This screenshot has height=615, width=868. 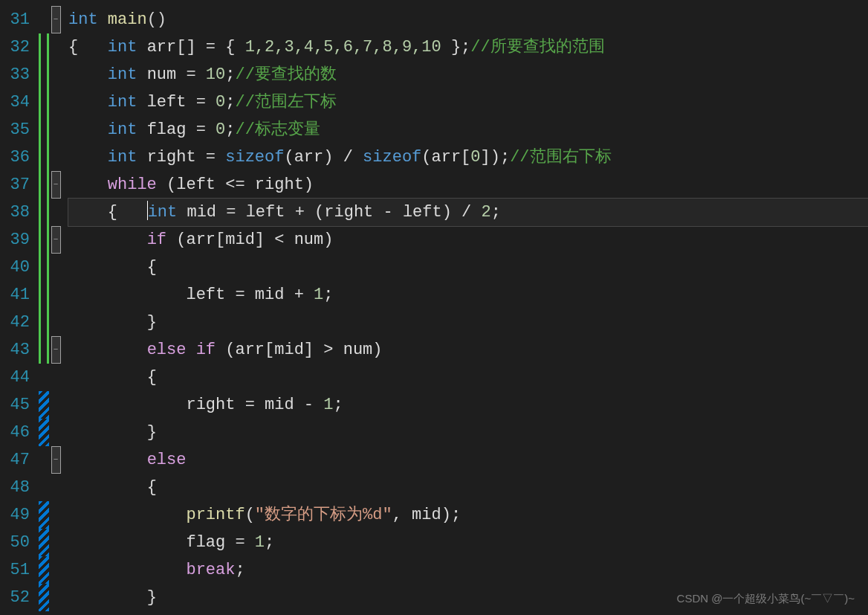 What do you see at coordinates (468, 294) in the screenshot?
I see `code-line: left = mid + 1;` at bounding box center [468, 294].